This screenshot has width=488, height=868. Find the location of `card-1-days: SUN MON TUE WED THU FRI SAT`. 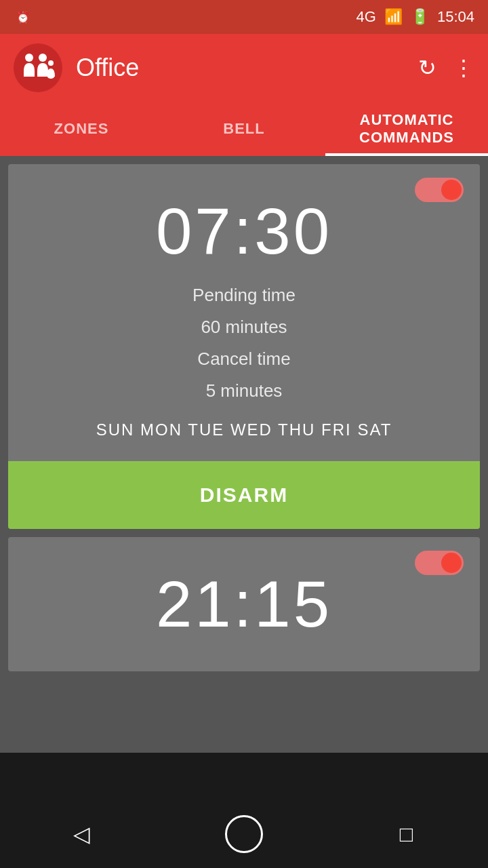

card-1-days: SUN MON TUE WED THU FRI SAT is located at coordinates (244, 430).